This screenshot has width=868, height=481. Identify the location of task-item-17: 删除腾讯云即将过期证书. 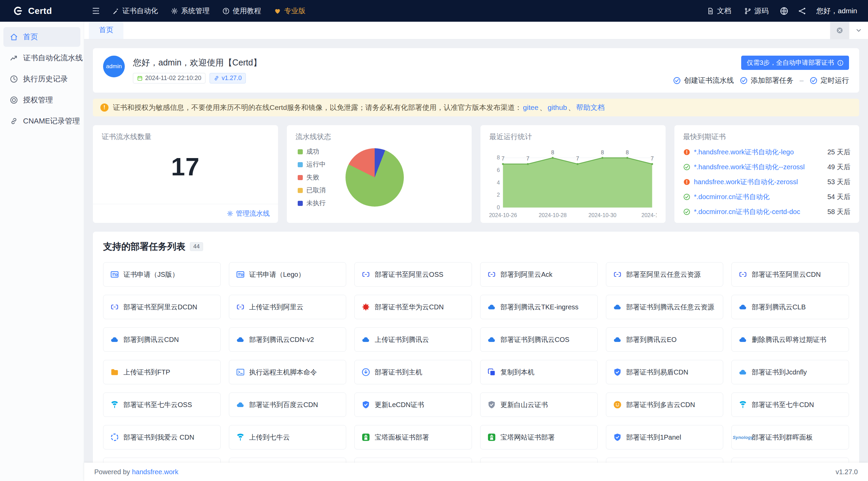
(790, 340).